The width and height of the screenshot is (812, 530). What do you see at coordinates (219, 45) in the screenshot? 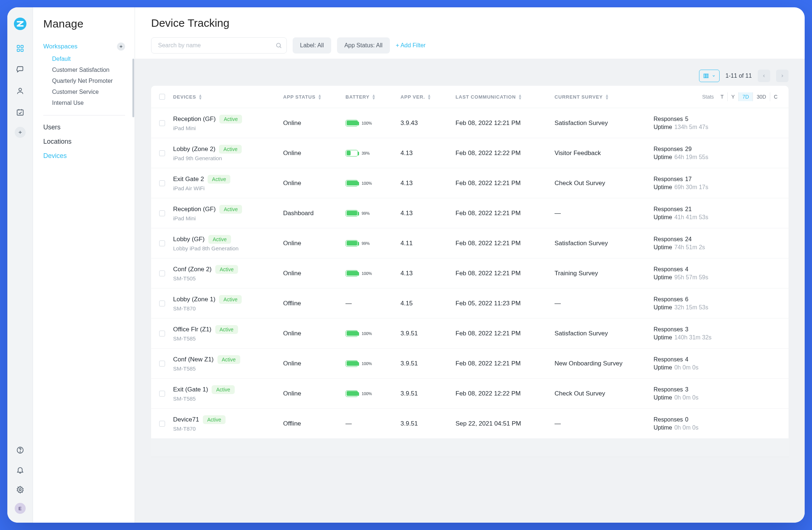
I see `search-input` at bounding box center [219, 45].